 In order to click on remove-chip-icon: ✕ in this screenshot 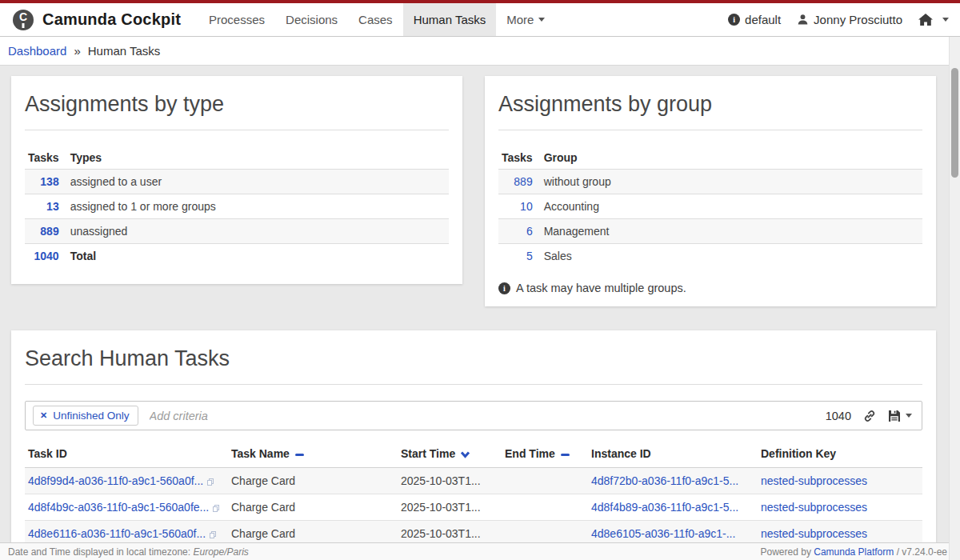, I will do `click(43, 416)`.